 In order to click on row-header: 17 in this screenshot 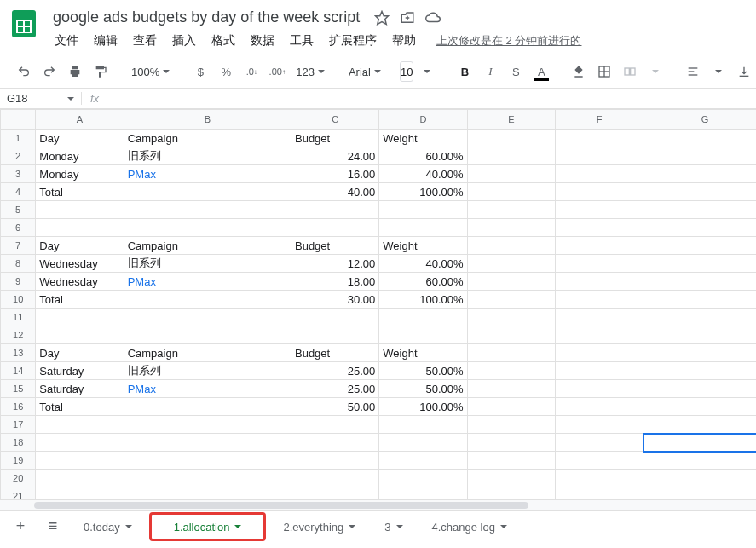, I will do `click(19, 424)`.